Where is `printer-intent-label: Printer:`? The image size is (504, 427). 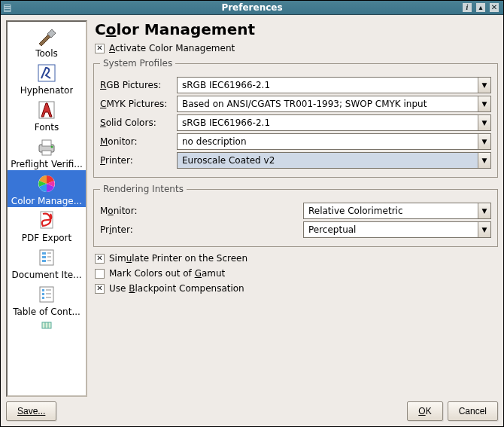
printer-intent-label: Printer: is located at coordinates (202, 230).